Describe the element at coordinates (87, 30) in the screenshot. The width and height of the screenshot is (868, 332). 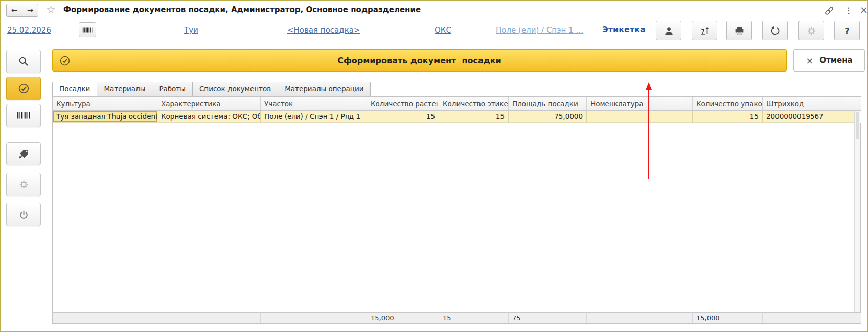
I see `barcode-scan-button` at that location.